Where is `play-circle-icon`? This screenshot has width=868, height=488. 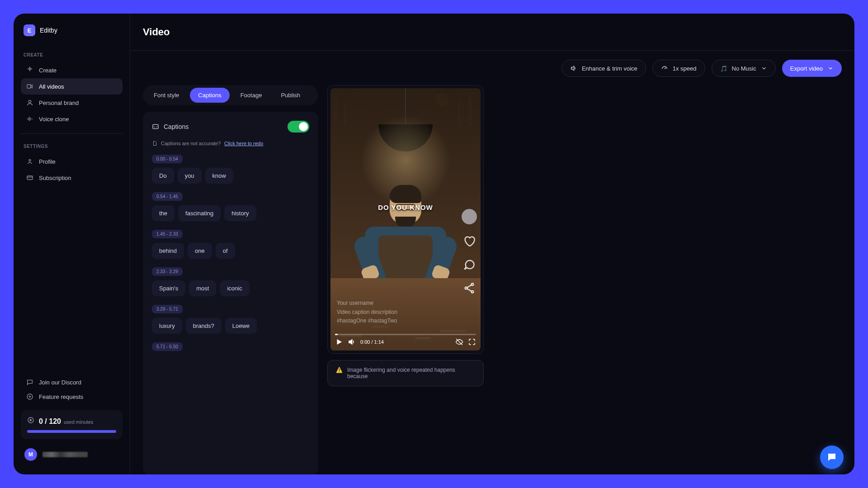 play-circle-icon is located at coordinates (31, 420).